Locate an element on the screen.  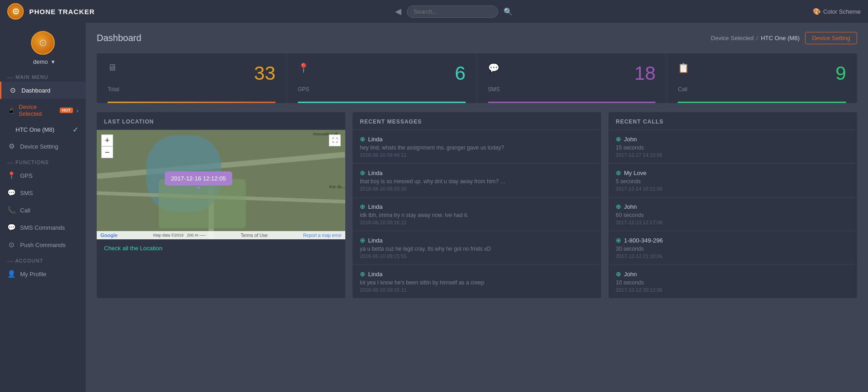
stat-bar-call is located at coordinates (762, 102).